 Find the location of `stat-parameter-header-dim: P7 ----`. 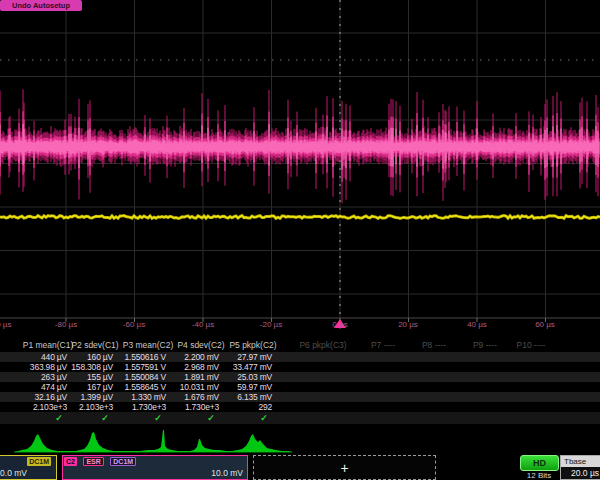

stat-parameter-header-dim: P7 ---- is located at coordinates (383, 345).